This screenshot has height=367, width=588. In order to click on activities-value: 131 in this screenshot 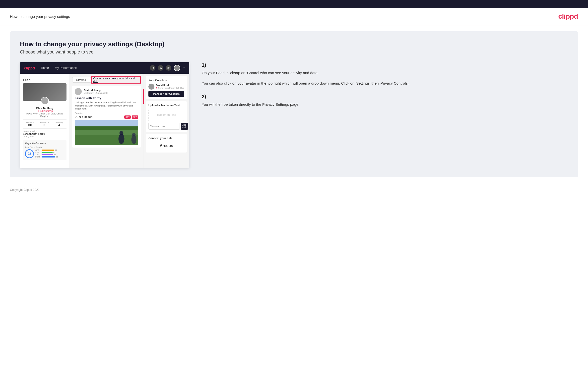, I will do `click(30, 125)`.